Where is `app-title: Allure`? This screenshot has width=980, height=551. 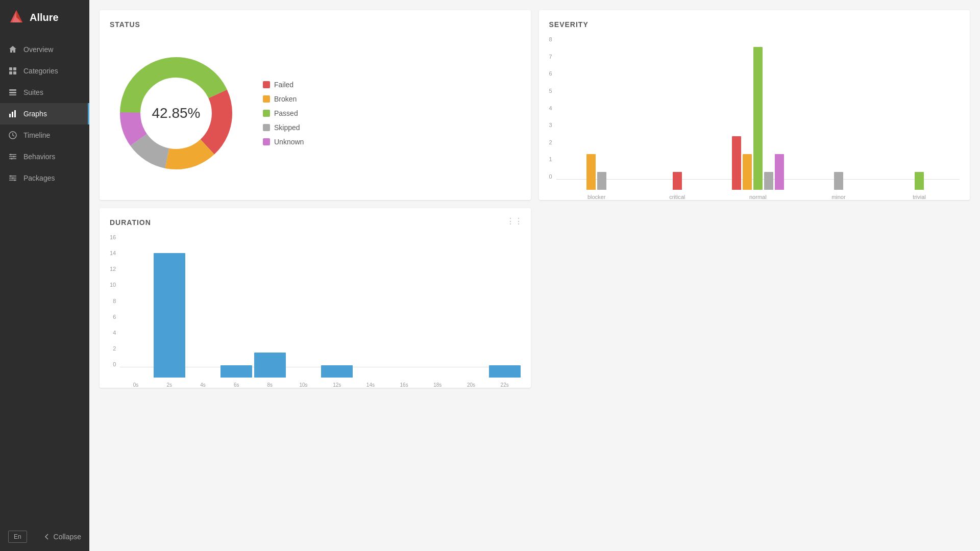
app-title: Allure is located at coordinates (44, 17).